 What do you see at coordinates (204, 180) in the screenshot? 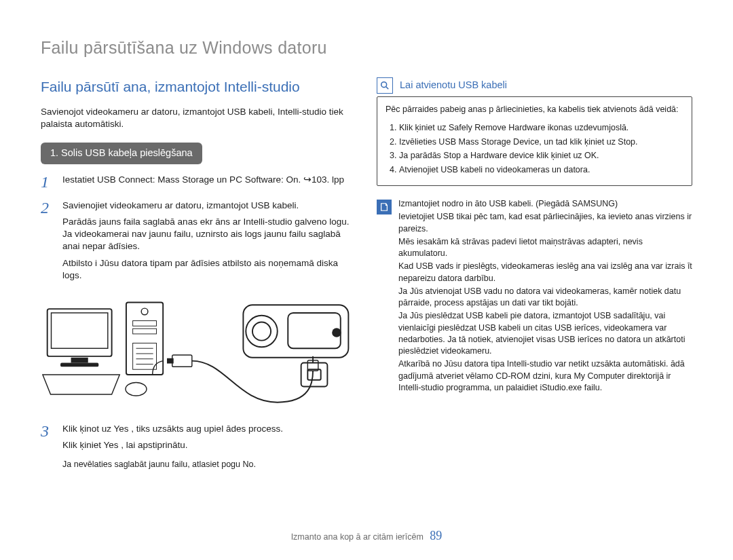
I see `step-text: Iestatiet USB Connect: Mass Storage un P…` at bounding box center [204, 180].